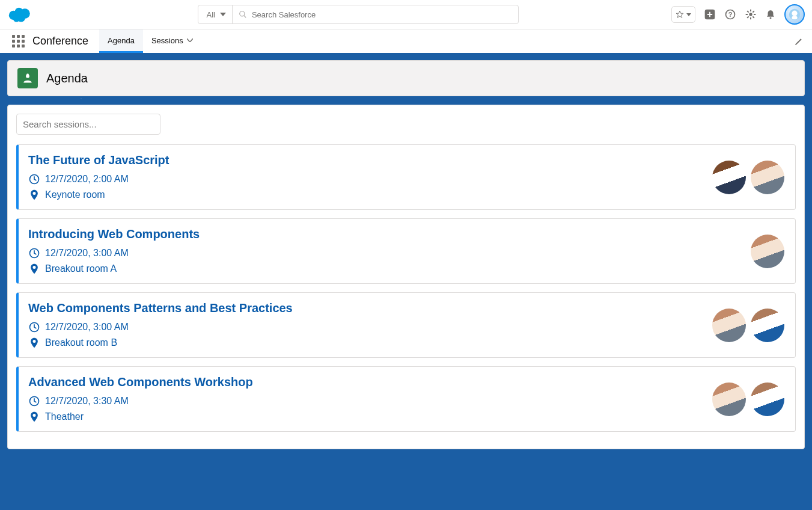 The width and height of the screenshot is (812, 510). Describe the element at coordinates (75, 195) in the screenshot. I see `session-room: Keynote room` at that location.